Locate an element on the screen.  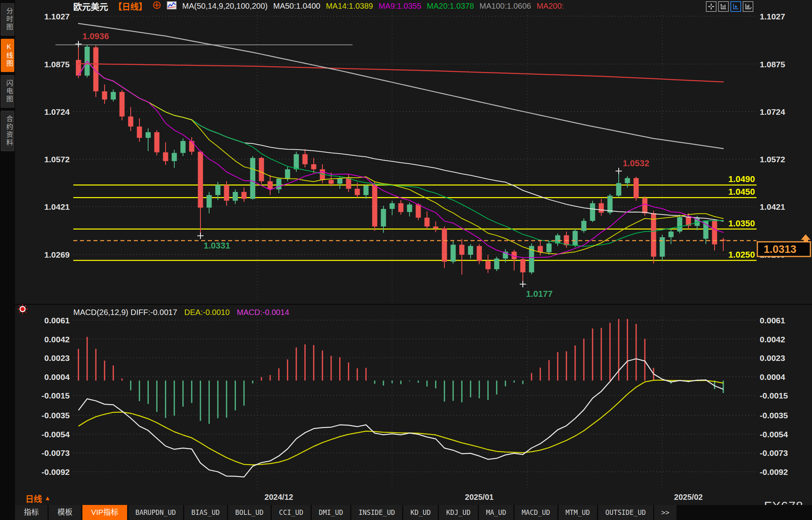
bottom-tab-VIP指标: VIP指标 is located at coordinates (105, 512).